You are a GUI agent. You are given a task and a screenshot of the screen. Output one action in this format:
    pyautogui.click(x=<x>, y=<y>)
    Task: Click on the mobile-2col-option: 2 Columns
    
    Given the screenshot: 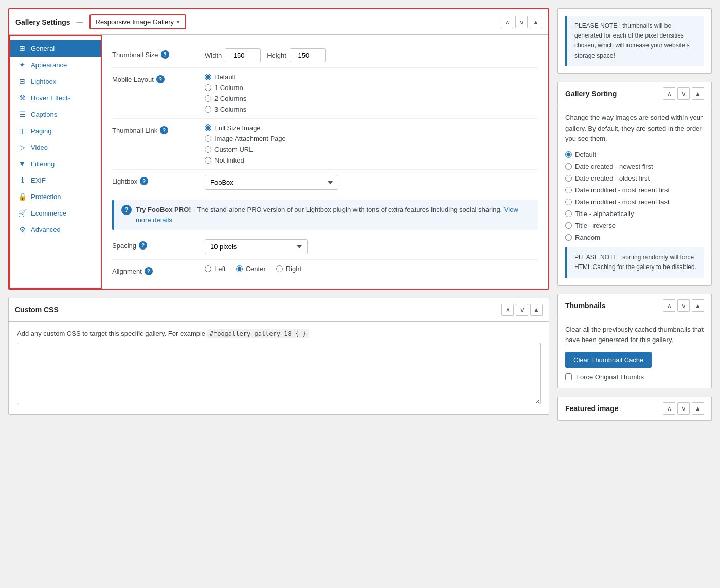 What is the action you would take?
    pyautogui.click(x=371, y=99)
    